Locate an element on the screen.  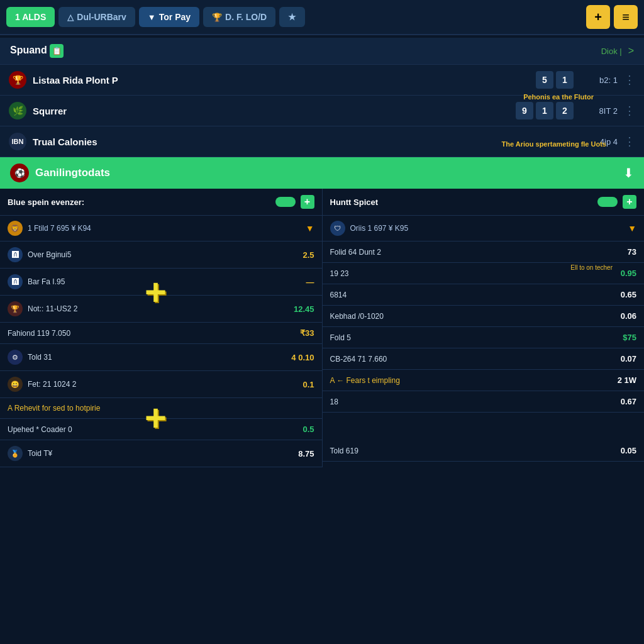
score-box: 5 is located at coordinates (545, 80).